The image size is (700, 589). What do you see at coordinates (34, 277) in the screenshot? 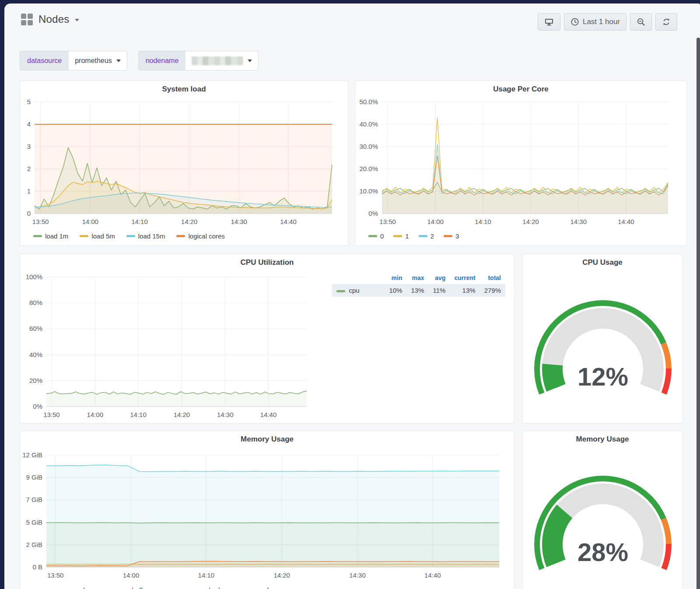
I see `svg-text: 100%` at bounding box center [34, 277].